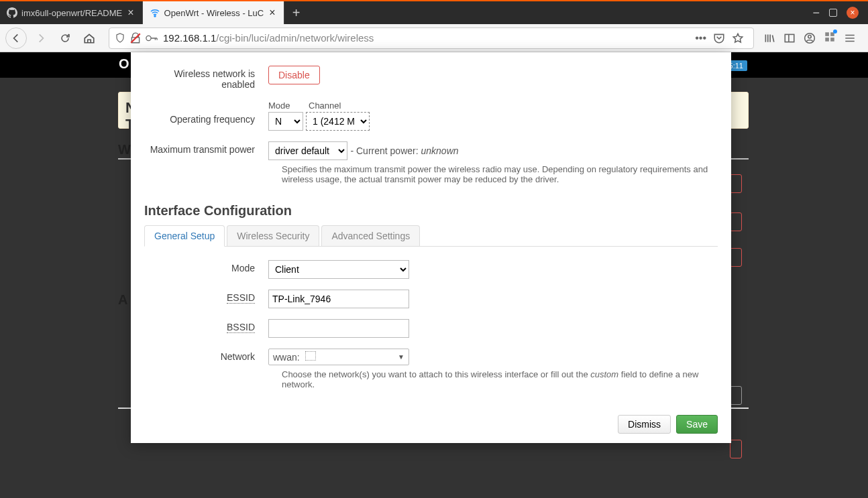 The image size is (868, 498). What do you see at coordinates (215, 13) in the screenshot?
I see `tab-title: OpenWrt - Wireless - LuC` at bounding box center [215, 13].